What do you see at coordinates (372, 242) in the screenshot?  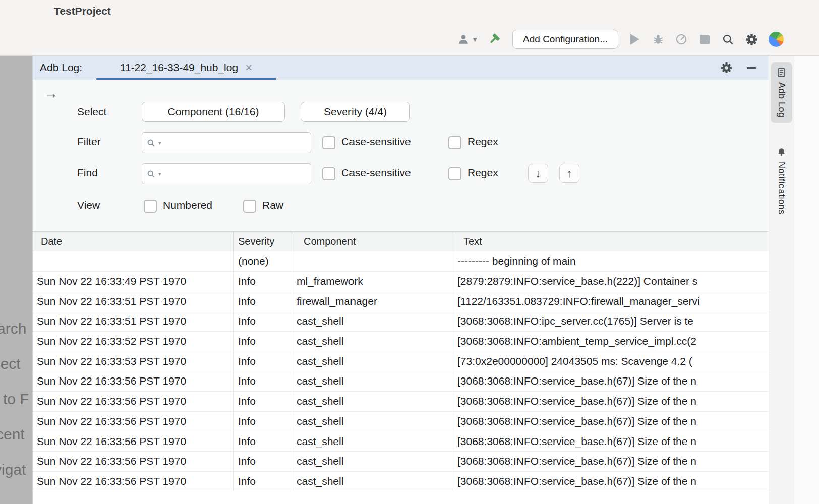 I see `column-header-component: Component` at bounding box center [372, 242].